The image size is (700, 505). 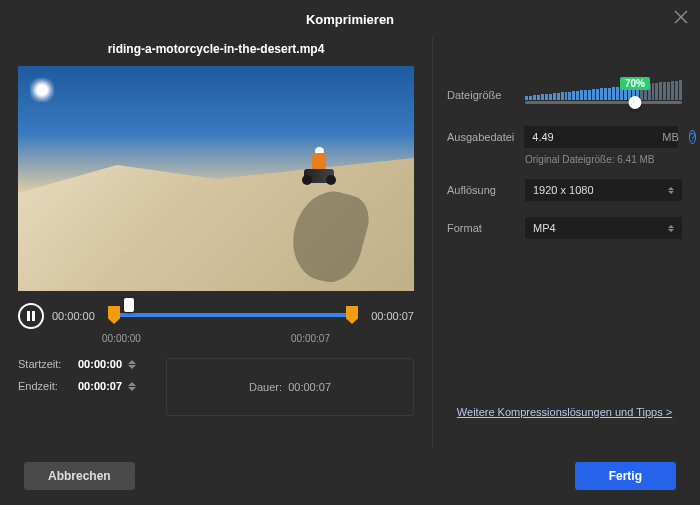 I want to click on end-time-value: 00:00:07, so click(x=100, y=386).